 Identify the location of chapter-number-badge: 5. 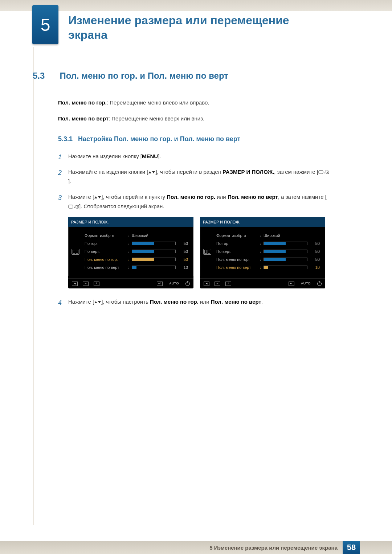
(45, 25).